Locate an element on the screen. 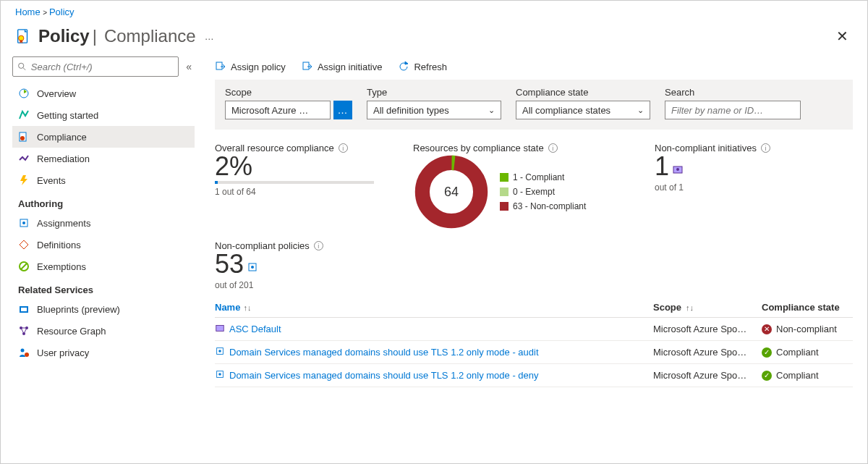 This screenshot has height=464, width=868. more-menu: … is located at coordinates (210, 36).